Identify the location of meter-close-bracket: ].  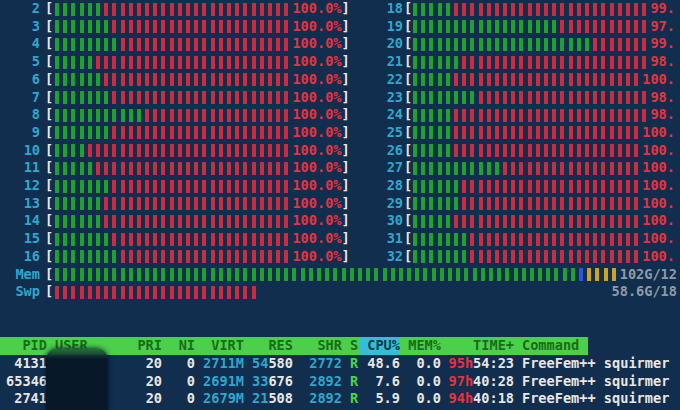
(345, 167).